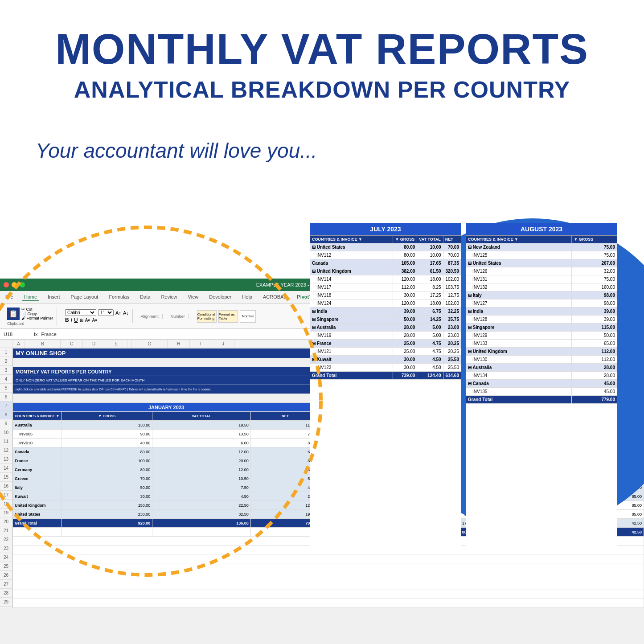 This screenshot has width=644, height=644. I want to click on aug-row-uk: ⊟ United Kingdom 112.00, so click(542, 352).